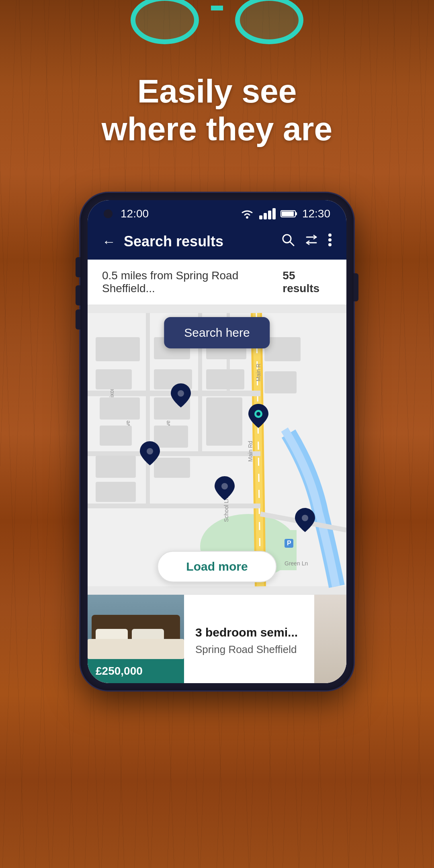 The width and height of the screenshot is (434, 868). What do you see at coordinates (217, 8) in the screenshot?
I see `glasses-bridge` at bounding box center [217, 8].